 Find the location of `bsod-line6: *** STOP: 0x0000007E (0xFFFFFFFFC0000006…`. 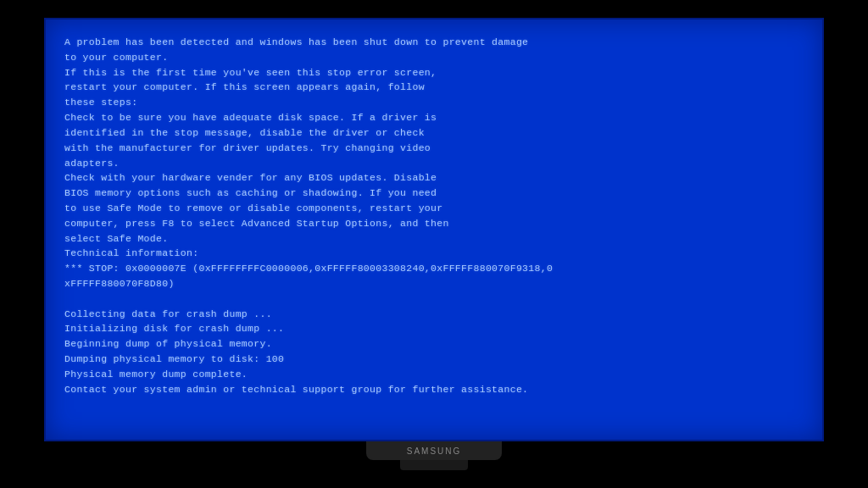

bsod-line6: *** STOP: 0x0000007E (0xFFFFFFFFC0000006… is located at coordinates (309, 276).